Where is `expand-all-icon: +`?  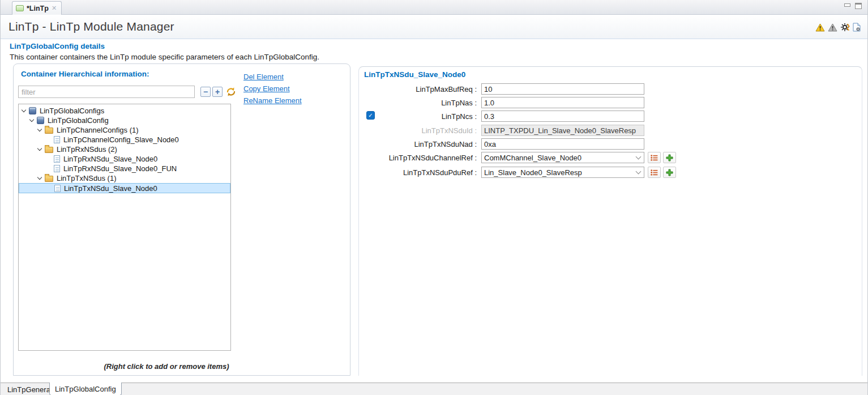 expand-all-icon: + is located at coordinates (217, 92).